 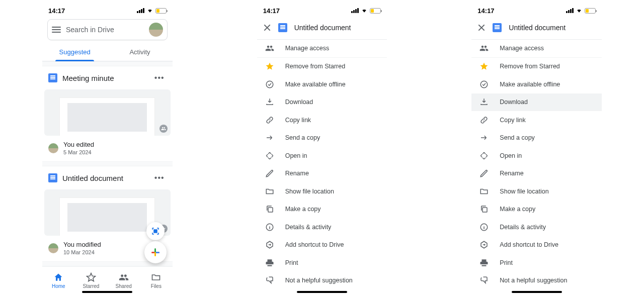 I want to click on shared-badge-icon, so click(x=164, y=129).